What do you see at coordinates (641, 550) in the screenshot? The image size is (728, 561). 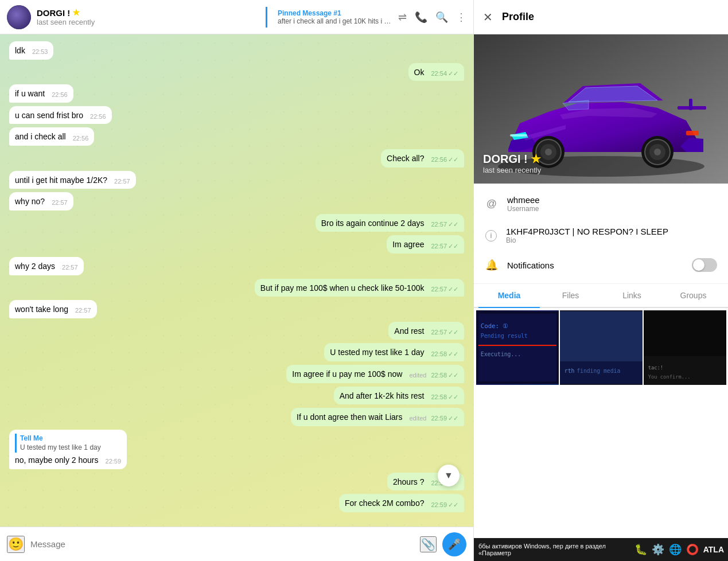 I see `taskbar-icon-1: 🐛` at bounding box center [641, 550].